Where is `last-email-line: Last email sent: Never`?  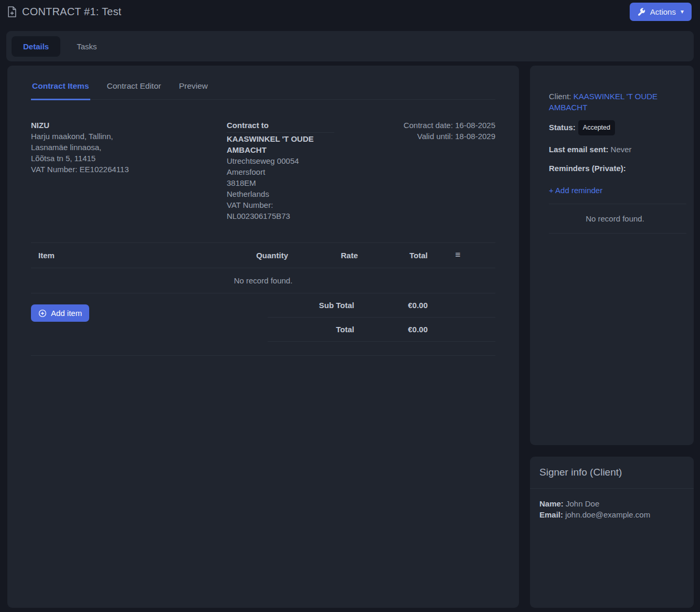
last-email-line: Last email sent: Never is located at coordinates (615, 149).